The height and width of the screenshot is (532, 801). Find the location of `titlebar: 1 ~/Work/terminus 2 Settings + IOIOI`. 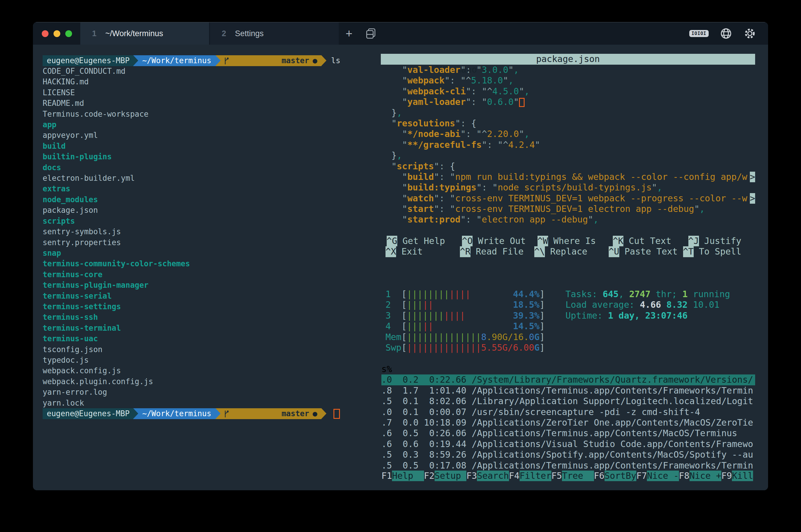

titlebar: 1 ~/Work/terminus 2 Settings + IOIOI is located at coordinates (400, 33).